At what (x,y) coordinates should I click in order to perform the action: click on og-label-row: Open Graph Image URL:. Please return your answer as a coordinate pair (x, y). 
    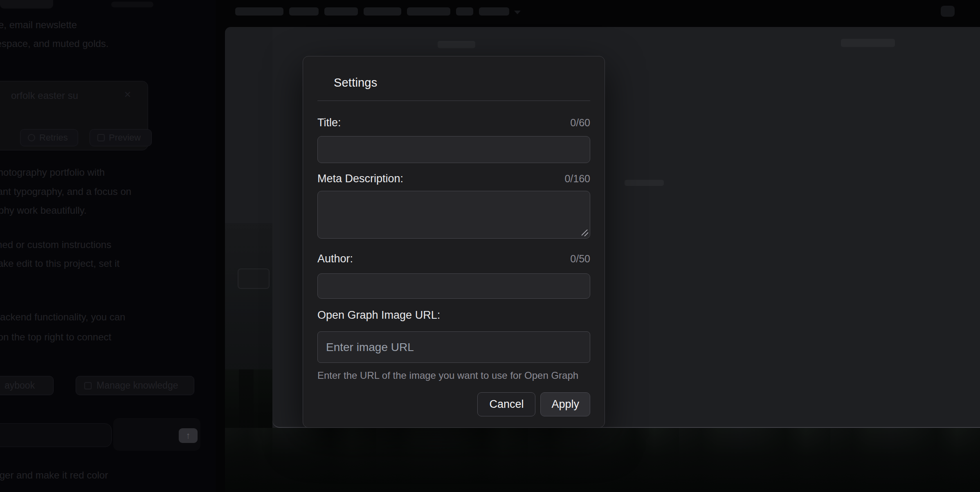
    Looking at the image, I should click on (454, 315).